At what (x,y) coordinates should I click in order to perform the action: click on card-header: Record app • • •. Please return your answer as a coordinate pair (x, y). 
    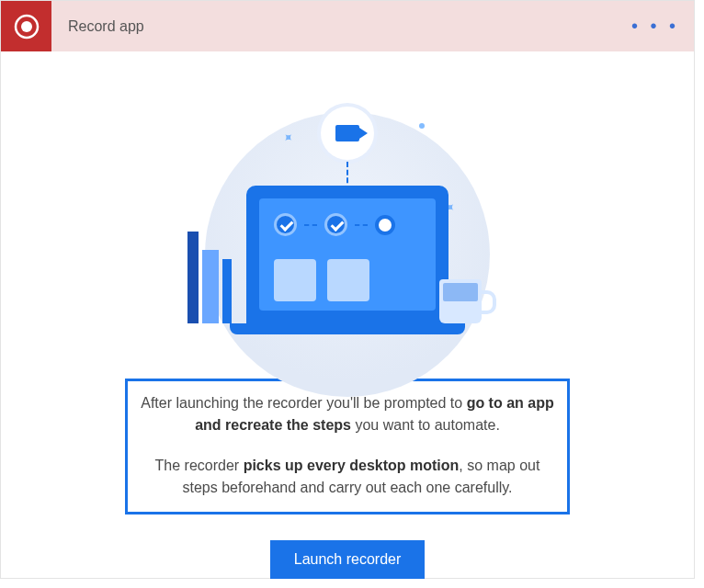
    Looking at the image, I should click on (347, 26).